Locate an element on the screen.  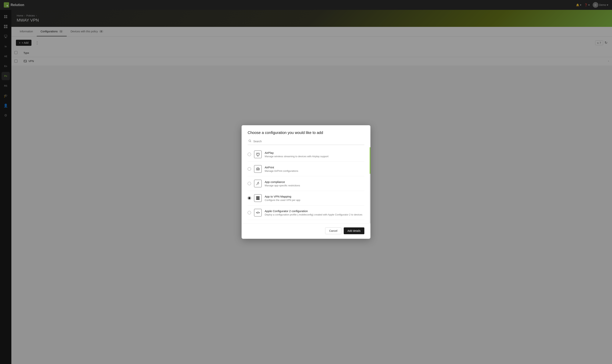
airprint-info: AirPrint Manage AirPrint configurations is located at coordinates (315, 169).